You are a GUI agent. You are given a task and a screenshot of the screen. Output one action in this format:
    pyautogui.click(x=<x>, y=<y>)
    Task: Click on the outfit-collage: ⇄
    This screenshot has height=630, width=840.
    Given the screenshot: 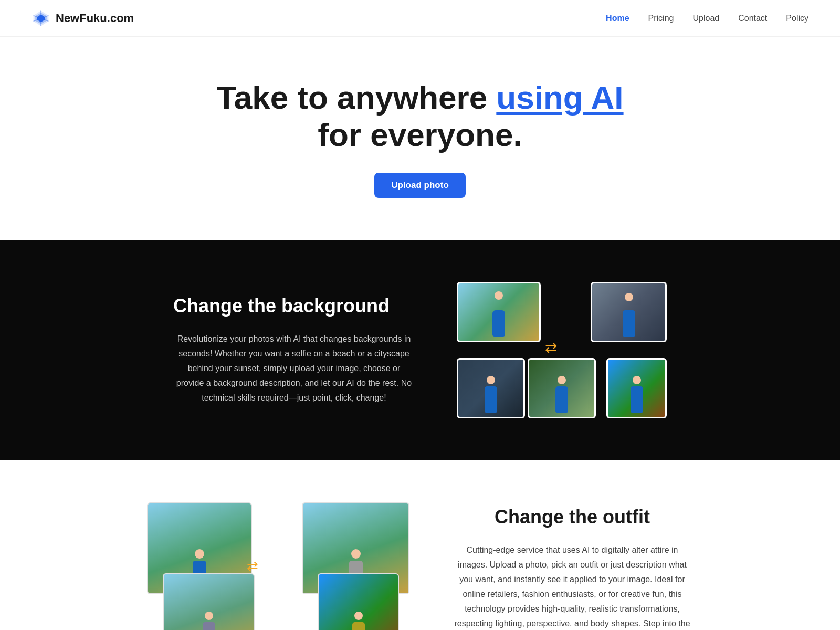 What is the action you would take?
    pyautogui.click(x=278, y=566)
    